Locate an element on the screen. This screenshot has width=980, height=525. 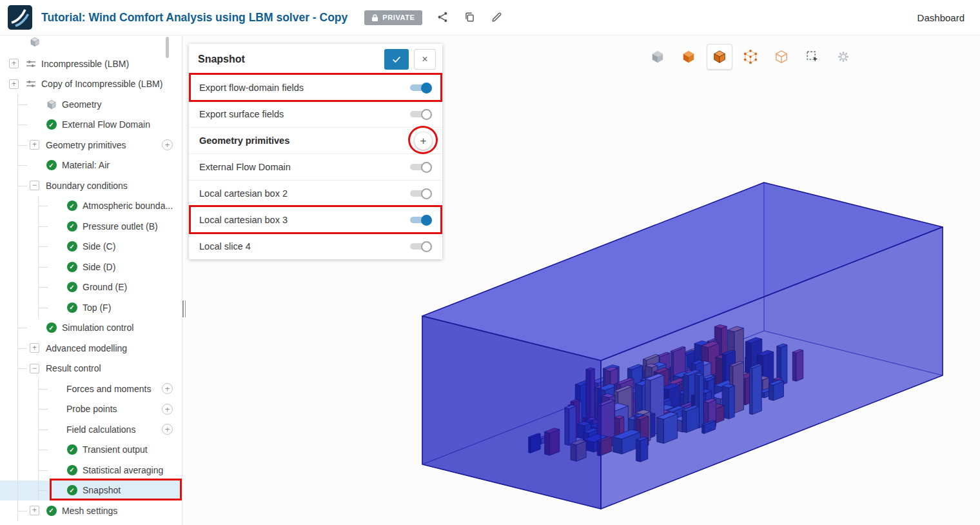
project-title: Tutorial: Wind Comfort Analysis using LB… is located at coordinates (195, 18).